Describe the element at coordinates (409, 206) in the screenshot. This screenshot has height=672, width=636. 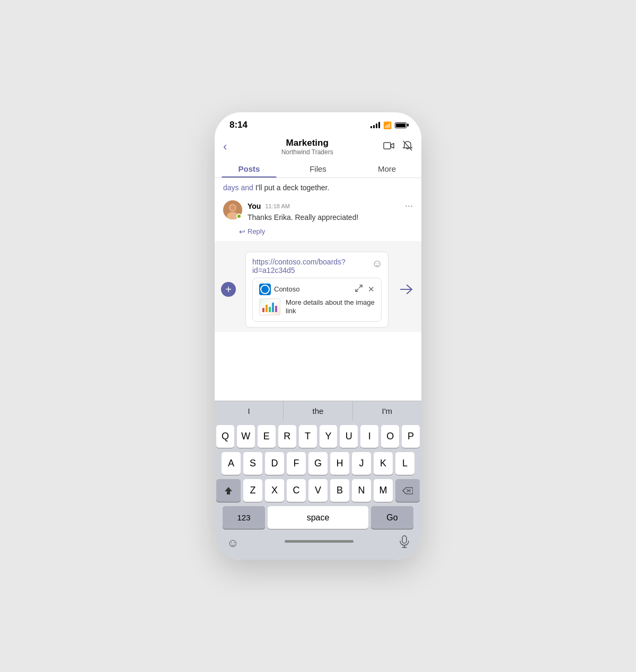
I see `message-more-button: ···` at that location.